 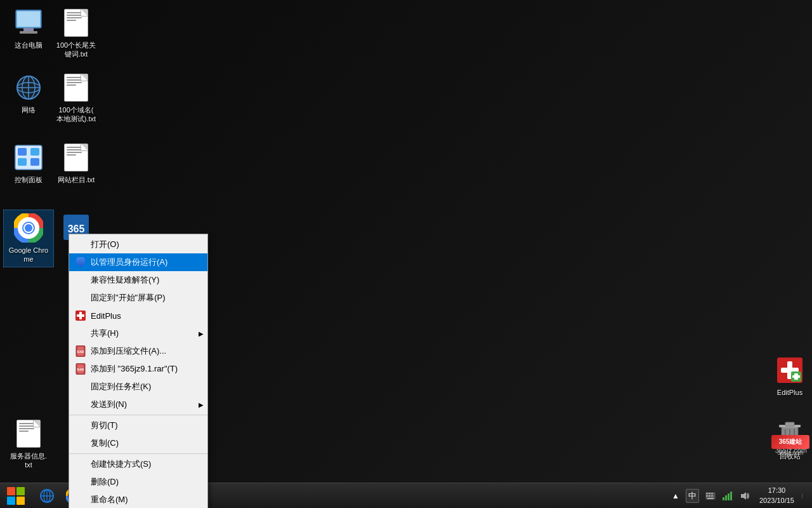 I want to click on taskbar-tray: ▲ 中, so click(x=741, y=495).